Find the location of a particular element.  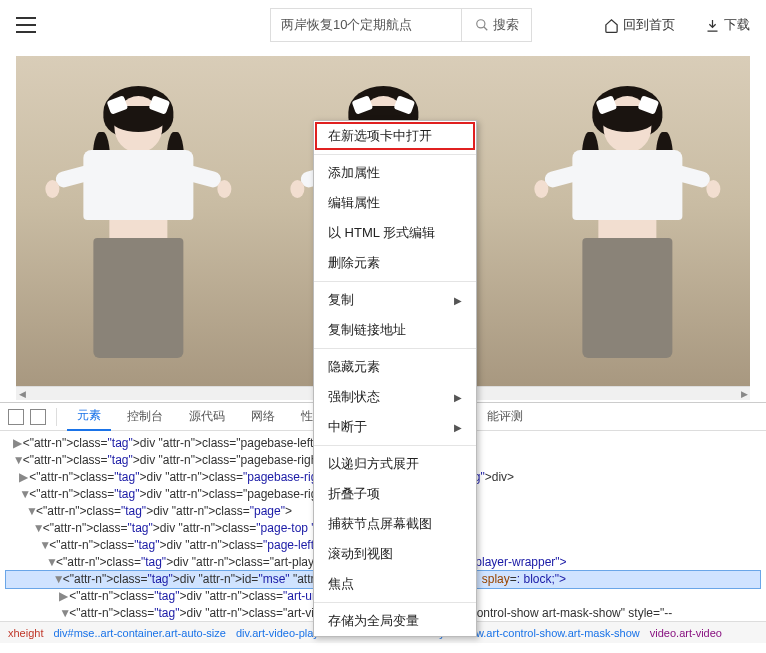

device-icon is located at coordinates (38, 417).